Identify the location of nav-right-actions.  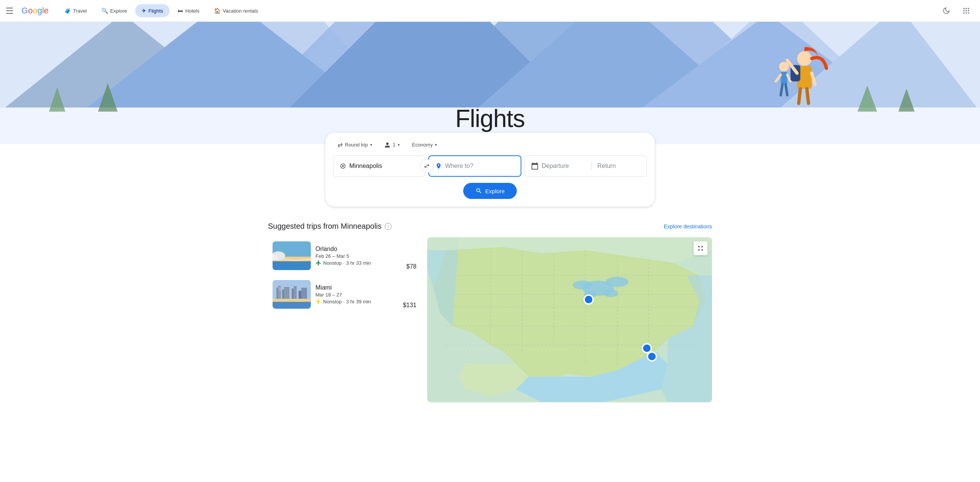
(956, 11).